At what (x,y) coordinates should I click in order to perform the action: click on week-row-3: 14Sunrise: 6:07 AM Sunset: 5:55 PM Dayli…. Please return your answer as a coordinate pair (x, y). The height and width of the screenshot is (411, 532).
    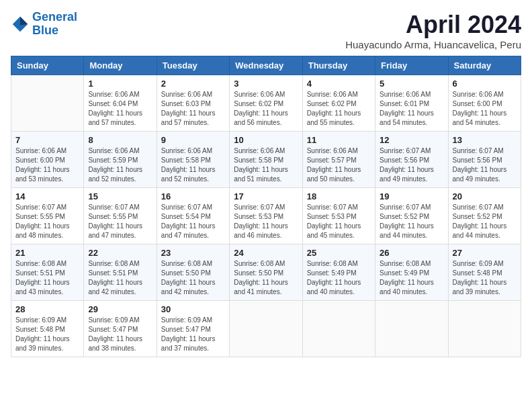
    Looking at the image, I should click on (266, 216).